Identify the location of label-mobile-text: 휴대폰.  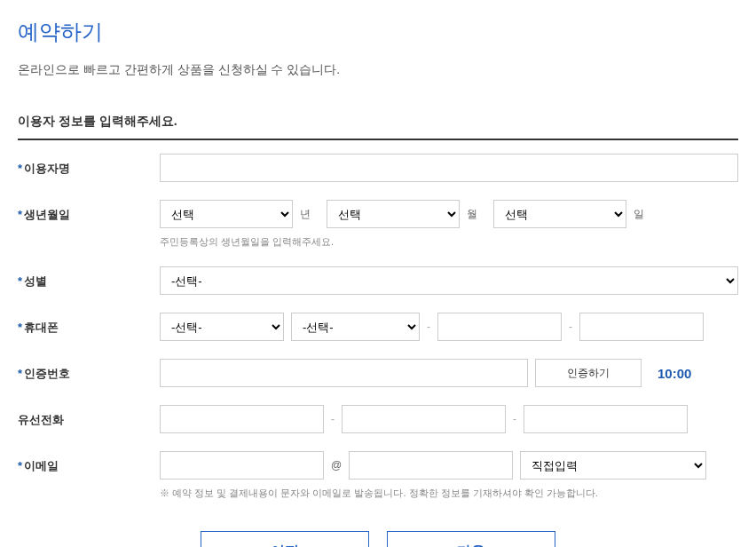
(41, 327).